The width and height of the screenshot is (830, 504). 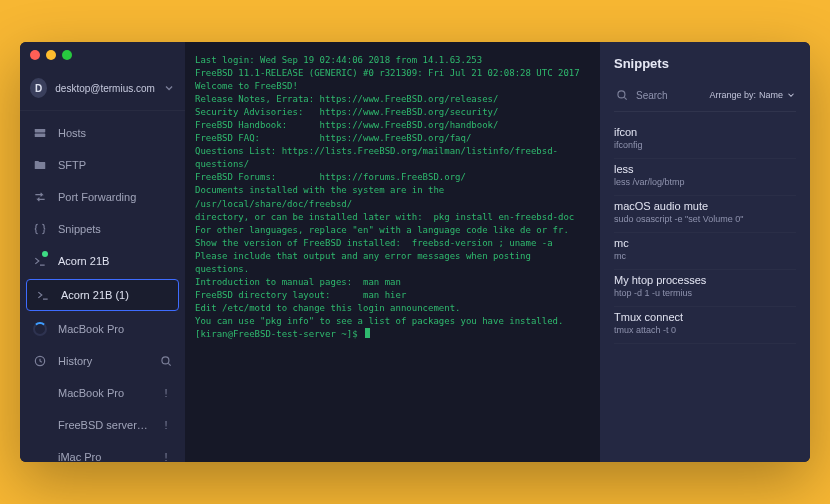 I want to click on sidebar-session-acorn-21b-1: Acorn 21B (1), so click(x=102, y=295).